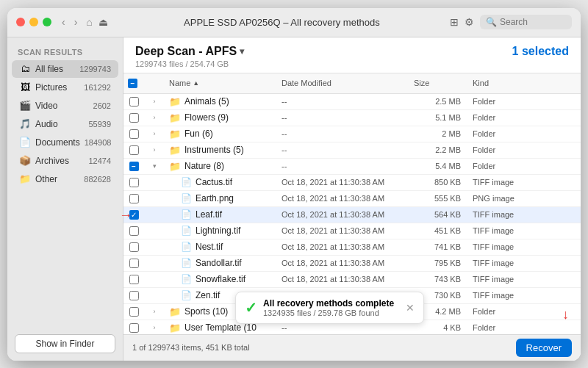 The height and width of the screenshot is (368, 588). What do you see at coordinates (352, 280) in the screenshot?
I see `table-row: 📄 Snowflake.tif Oct 18, 2021 at 11:30:38…` at bounding box center [352, 280].